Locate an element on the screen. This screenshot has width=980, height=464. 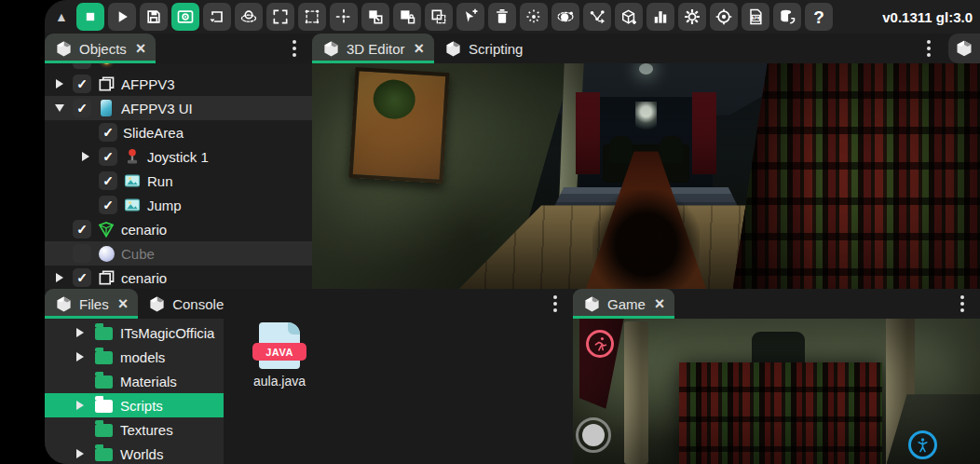
statistics-button is located at coordinates (660, 17).